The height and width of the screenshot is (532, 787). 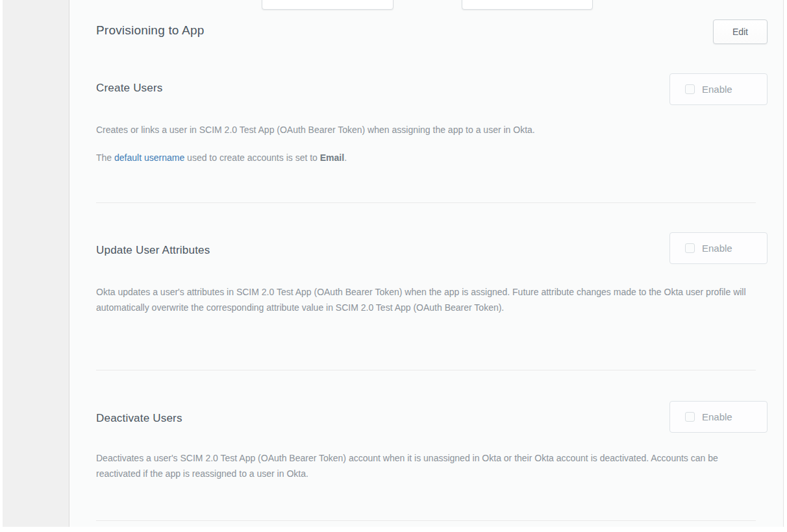 What do you see at coordinates (428, 130) in the screenshot?
I see `create-users-description: Creates or links a user in SCIM 2.0 Test…` at bounding box center [428, 130].